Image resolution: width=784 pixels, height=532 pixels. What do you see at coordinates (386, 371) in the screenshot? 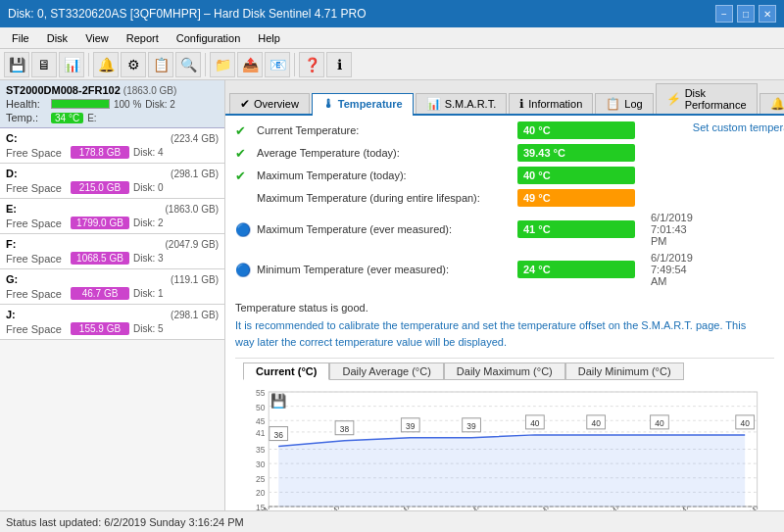
I see `chart-tab: Daily Average (°C)` at bounding box center [386, 371].